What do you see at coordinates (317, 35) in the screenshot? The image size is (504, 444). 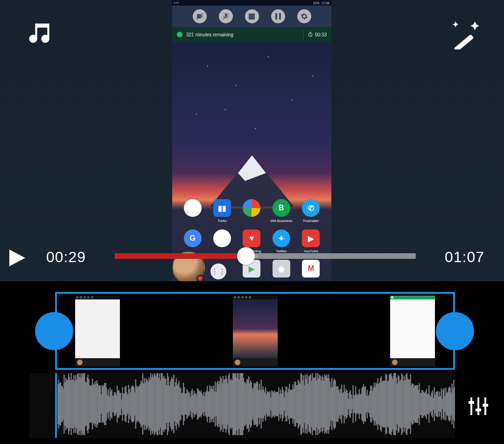 I see `elapsed-time: 00:33` at bounding box center [317, 35].